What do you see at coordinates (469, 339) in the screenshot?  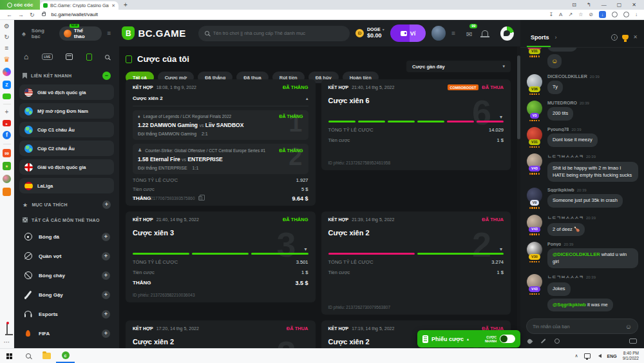 I see `bet-slip-button: Phiếu cược ▴ CƯỢCNHANH` at bounding box center [469, 339].